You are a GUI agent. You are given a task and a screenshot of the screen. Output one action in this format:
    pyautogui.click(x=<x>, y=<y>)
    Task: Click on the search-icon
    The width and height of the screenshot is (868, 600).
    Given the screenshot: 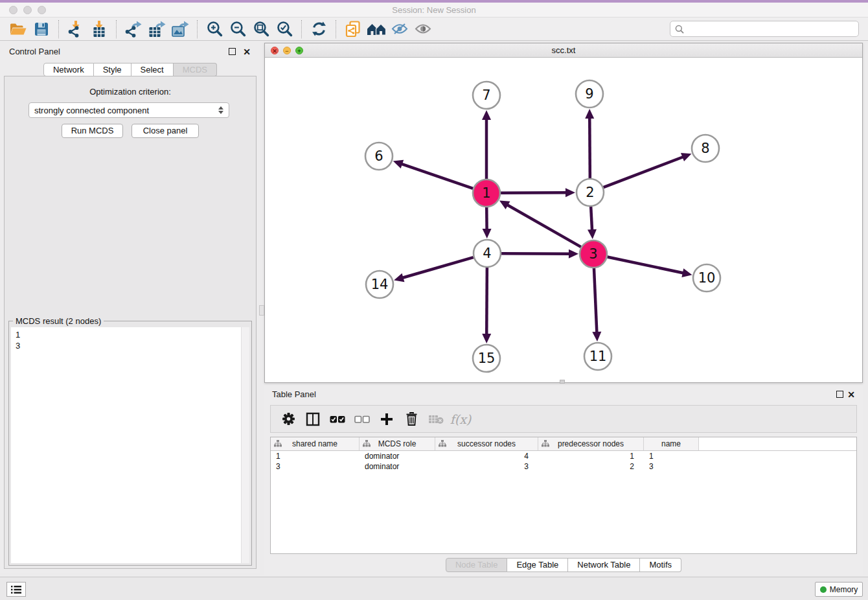 What is the action you would take?
    pyautogui.click(x=680, y=29)
    